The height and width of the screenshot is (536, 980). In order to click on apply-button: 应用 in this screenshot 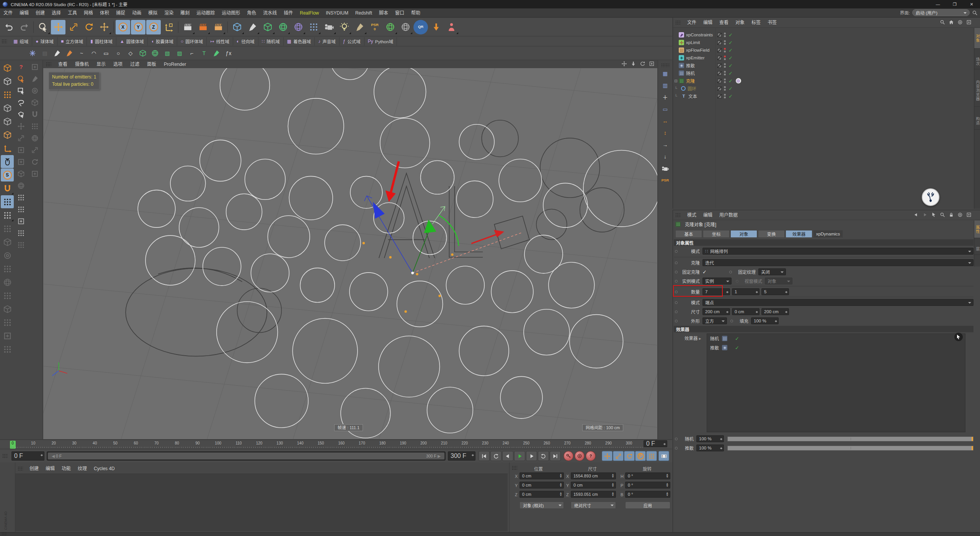, I will do `click(648, 505)`.